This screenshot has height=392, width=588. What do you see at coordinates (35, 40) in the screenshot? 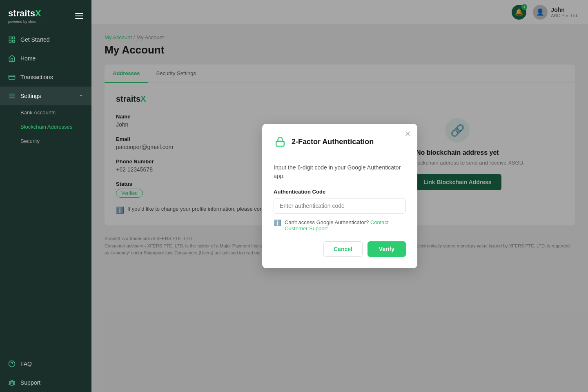
I see `sidebar-item-label: Get Started` at bounding box center [35, 40].